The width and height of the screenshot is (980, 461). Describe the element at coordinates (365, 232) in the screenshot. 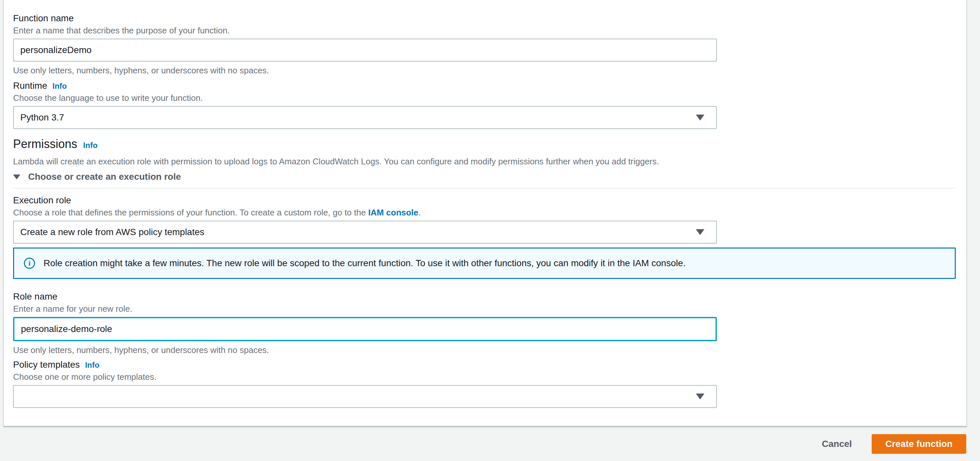

I see `execution-role-select: Create a new role from AWS policy templa…` at that location.